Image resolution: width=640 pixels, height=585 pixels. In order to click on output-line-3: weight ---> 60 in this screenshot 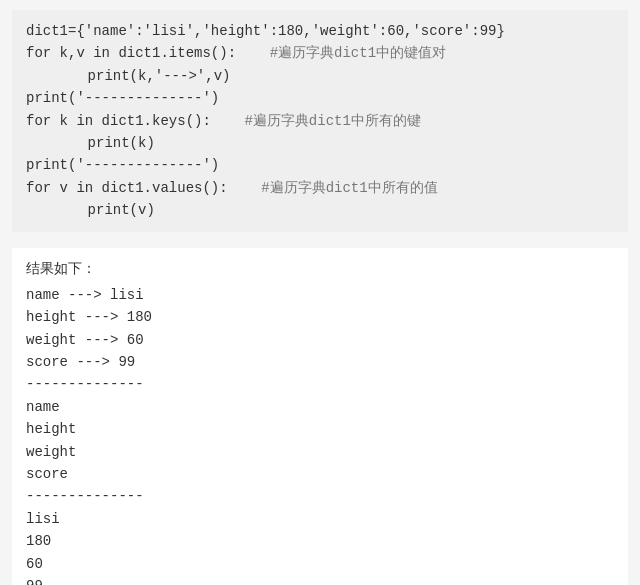, I will do `click(320, 340)`.